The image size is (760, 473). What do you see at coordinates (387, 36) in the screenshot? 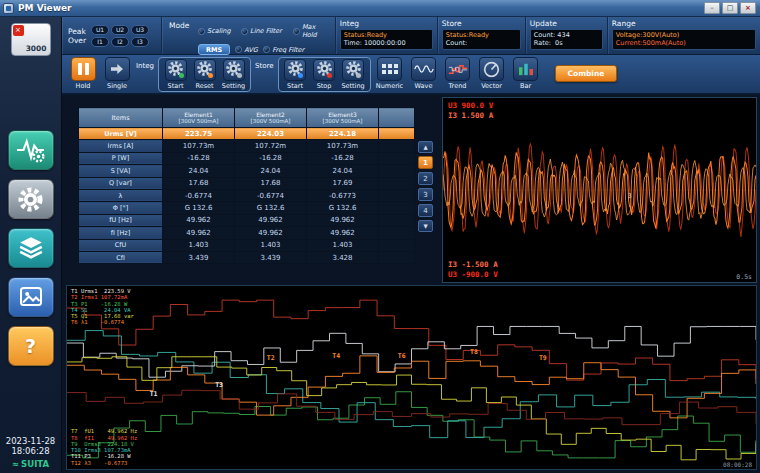
I see `integ-status-section: Integ Status:Ready Time: 10000:00:00` at bounding box center [387, 36].